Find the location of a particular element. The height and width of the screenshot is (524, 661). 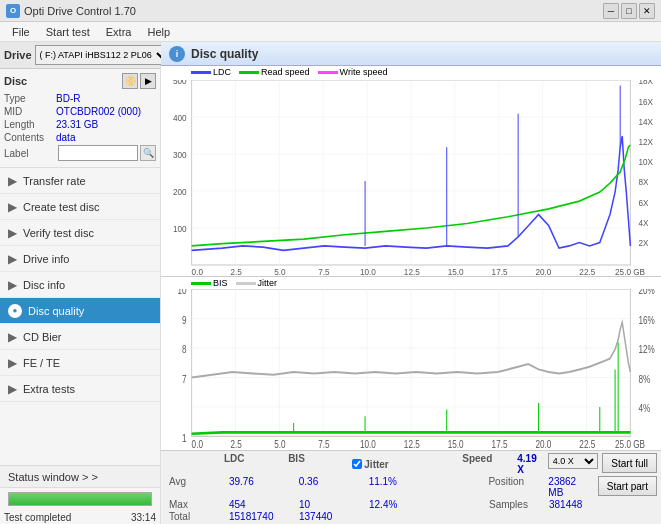

verify-test-disc-label: Verify test disc is located at coordinates (58, 233).